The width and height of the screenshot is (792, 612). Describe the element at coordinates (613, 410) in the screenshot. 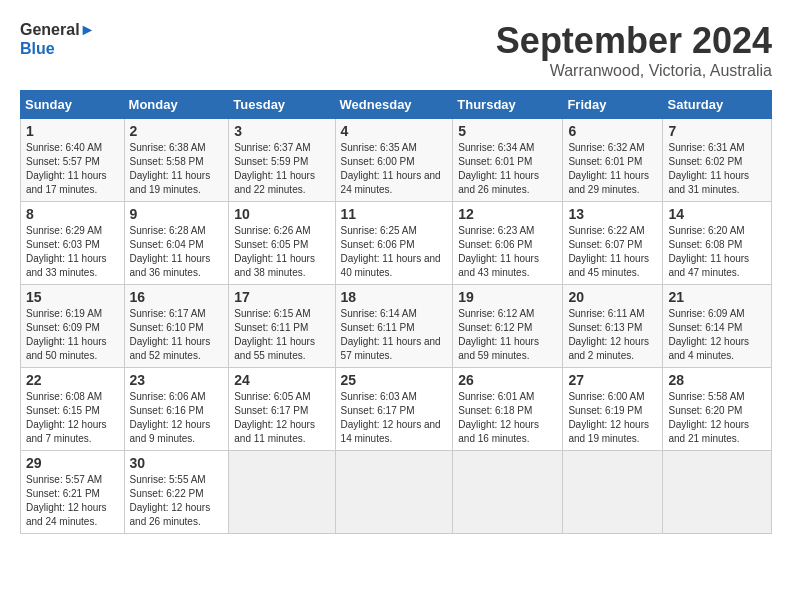

I see `calendar-cell: 27 Sunrise: 6:00 AM Sunset: 6:19 PM Dayl…` at that location.